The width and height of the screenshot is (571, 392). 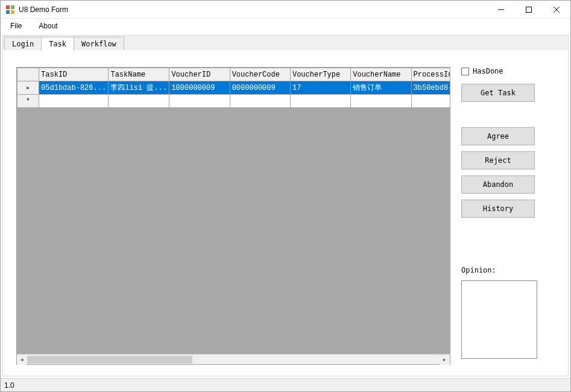 I want to click on new-row-indicator-icon: *, so click(x=28, y=101).